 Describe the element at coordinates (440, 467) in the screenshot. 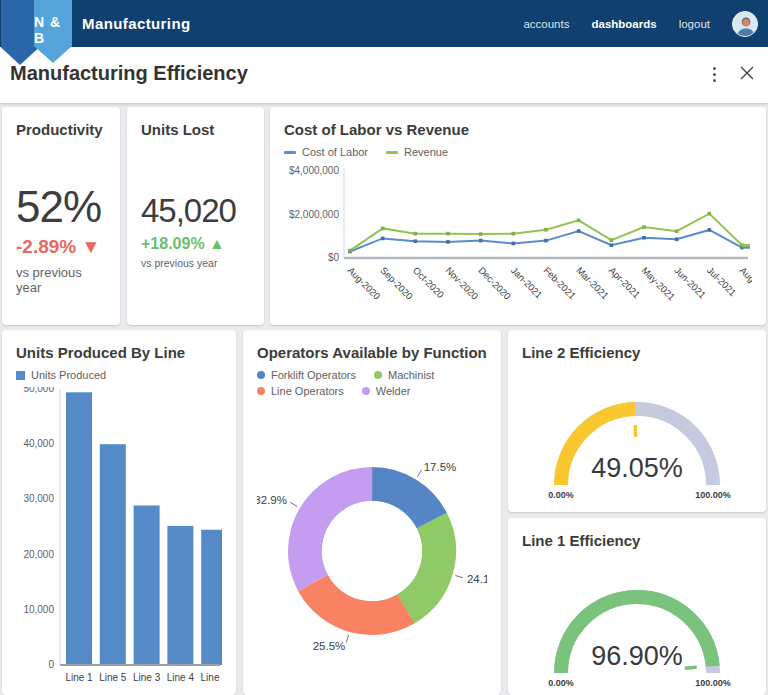

I see `svg-text: 17.5%` at that location.